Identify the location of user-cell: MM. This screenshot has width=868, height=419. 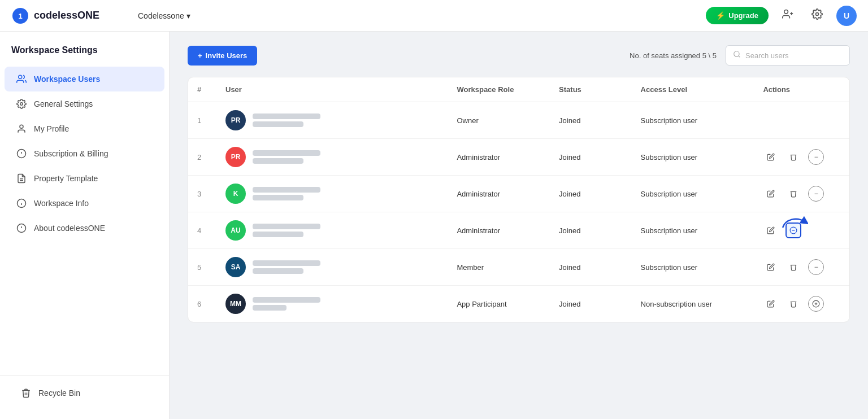
(332, 304).